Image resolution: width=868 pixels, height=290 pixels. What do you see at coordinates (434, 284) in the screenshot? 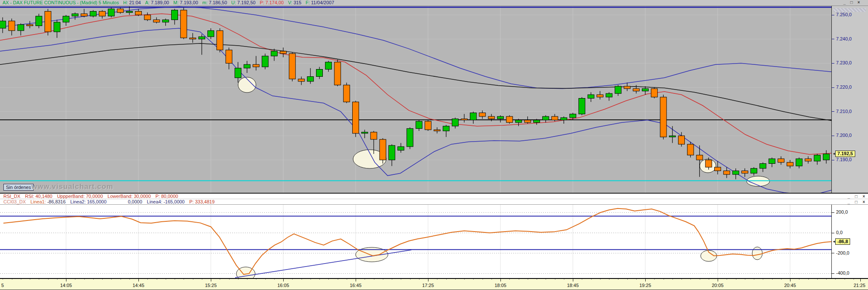
I see `time-axis: 514:0514:4515:2516:0516:4517:2518:0518:4…` at bounding box center [434, 284].